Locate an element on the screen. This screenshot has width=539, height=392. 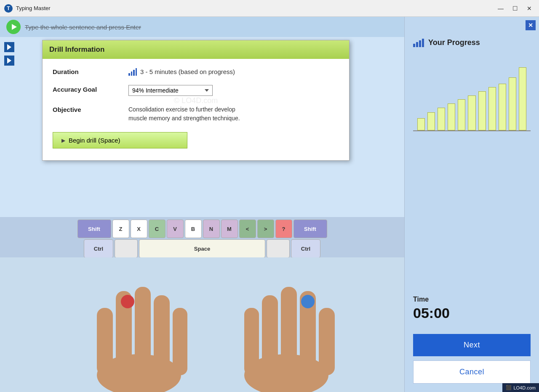
time-section: Time 05:00 is located at coordinates (472, 309).